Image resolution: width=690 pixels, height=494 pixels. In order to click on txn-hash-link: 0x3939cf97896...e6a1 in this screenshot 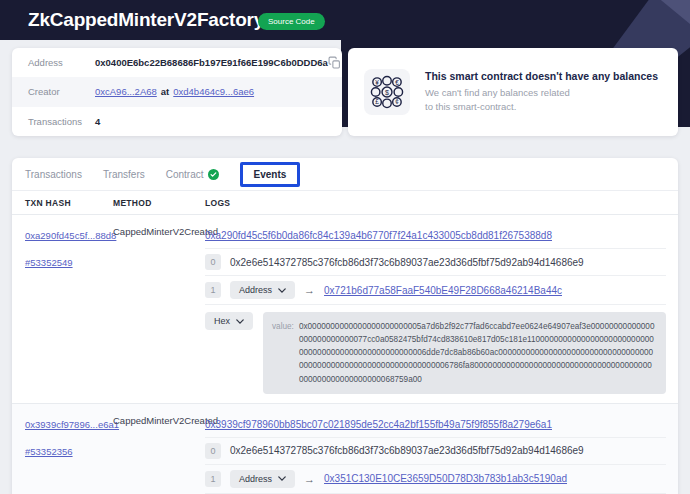, I will do `click(72, 424)`.